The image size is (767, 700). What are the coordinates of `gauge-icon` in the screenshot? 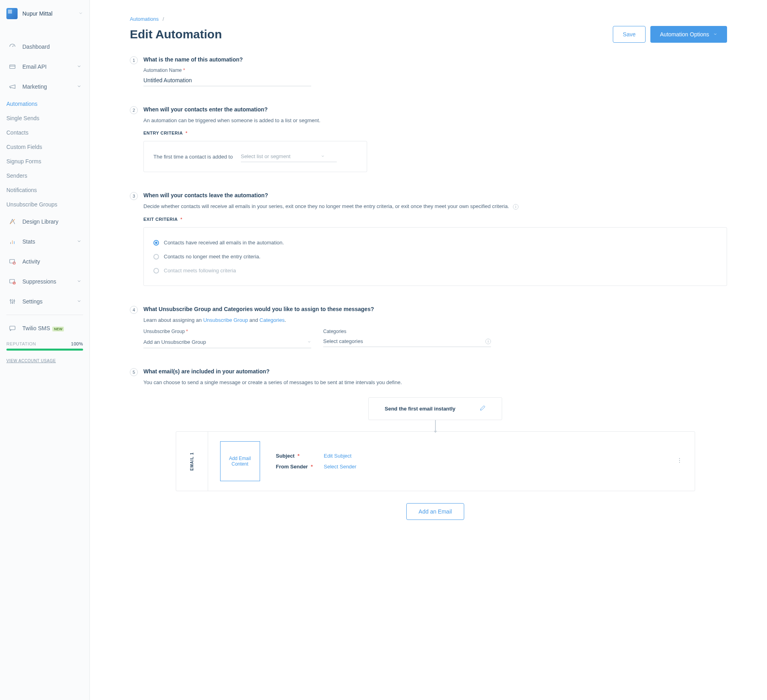 It's located at (12, 47).